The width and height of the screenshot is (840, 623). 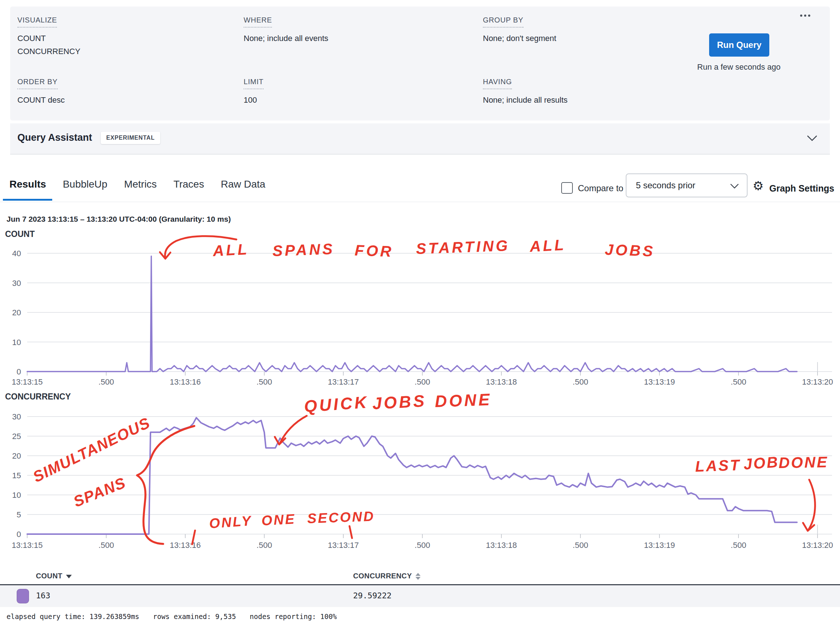 What do you see at coordinates (27, 382) in the screenshot?
I see `x-axis-tick-label: 13:13:15` at bounding box center [27, 382].